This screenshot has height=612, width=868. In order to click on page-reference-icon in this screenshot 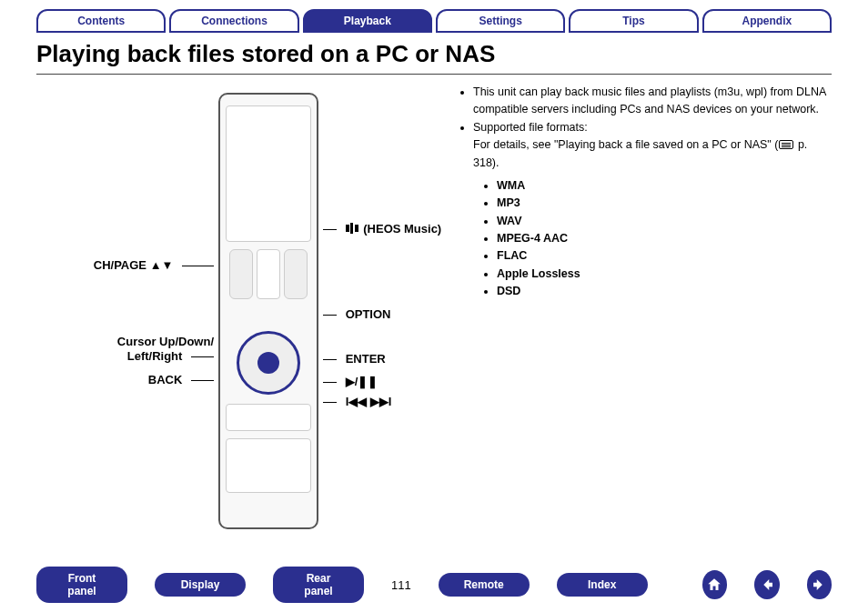, I will do `click(786, 145)`.